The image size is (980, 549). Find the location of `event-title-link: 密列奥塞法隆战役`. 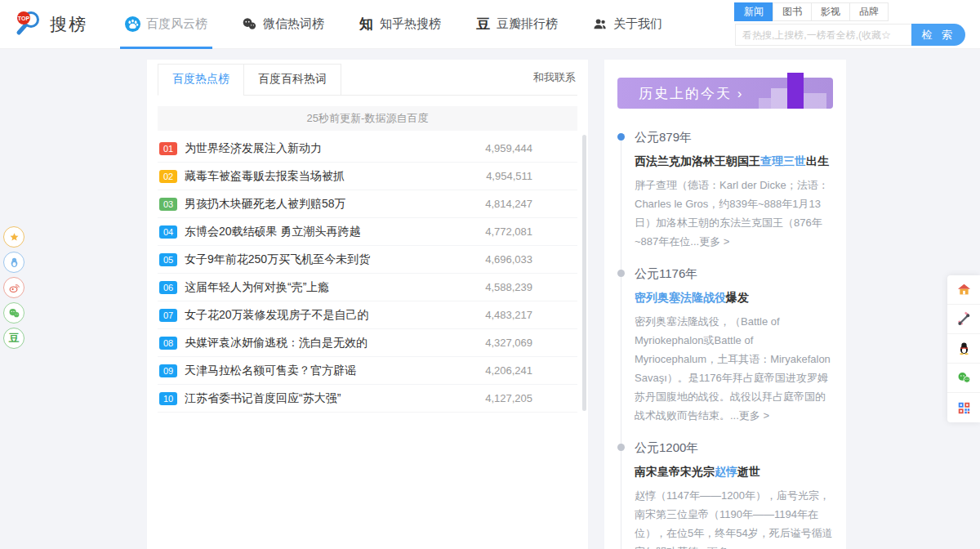

event-title-link: 密列奥塞法隆战役 is located at coordinates (680, 297).